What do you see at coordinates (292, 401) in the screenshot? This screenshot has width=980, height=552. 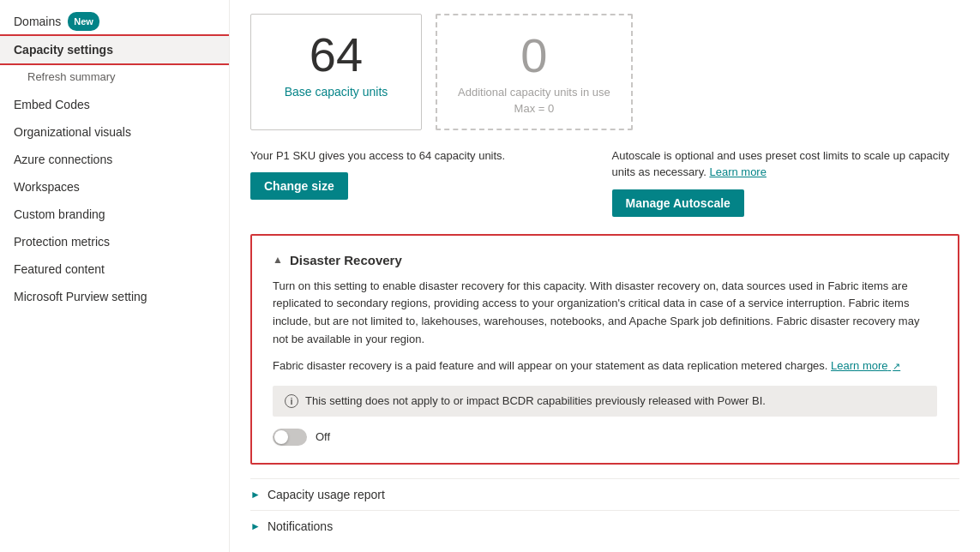 I see `info-icon: i` at bounding box center [292, 401].